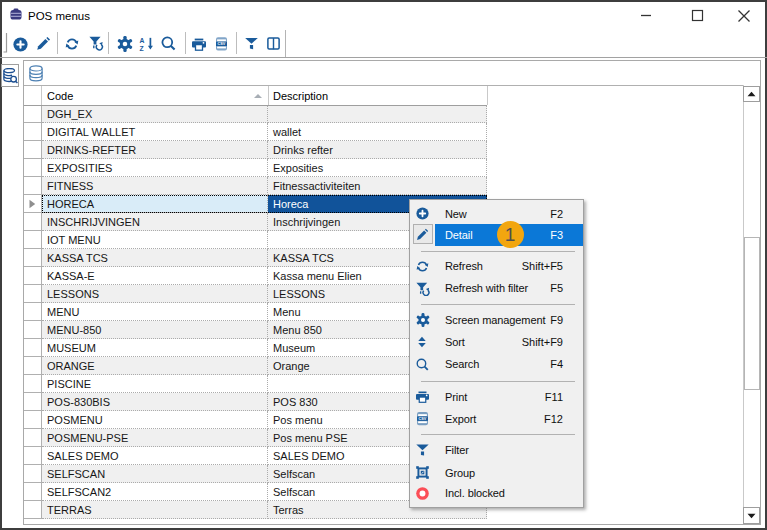  What do you see at coordinates (141, 48) in the screenshot?
I see `svg-text: Z` at bounding box center [141, 48].